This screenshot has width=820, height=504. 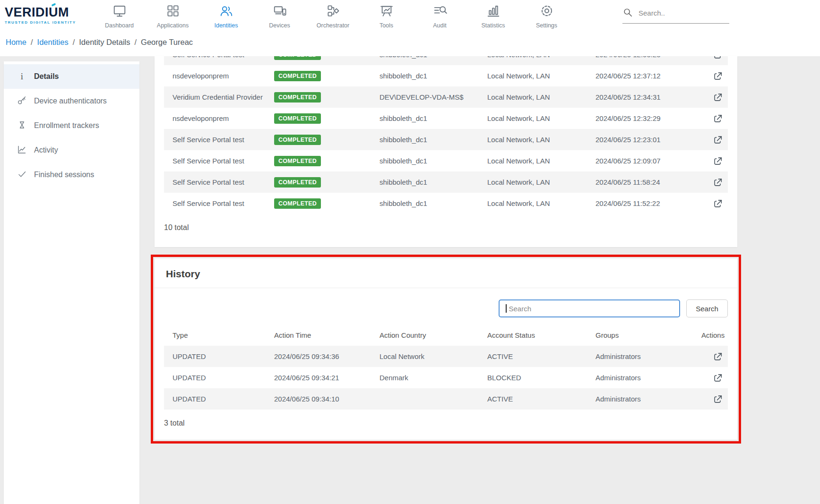 I want to click on history-type: UPDATED, so click(x=223, y=399).